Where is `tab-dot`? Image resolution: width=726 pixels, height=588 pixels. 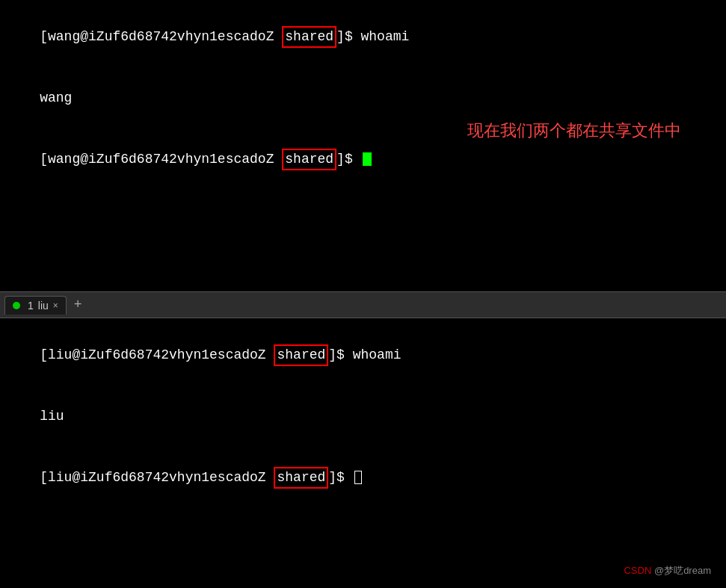
tab-dot is located at coordinates (16, 306).